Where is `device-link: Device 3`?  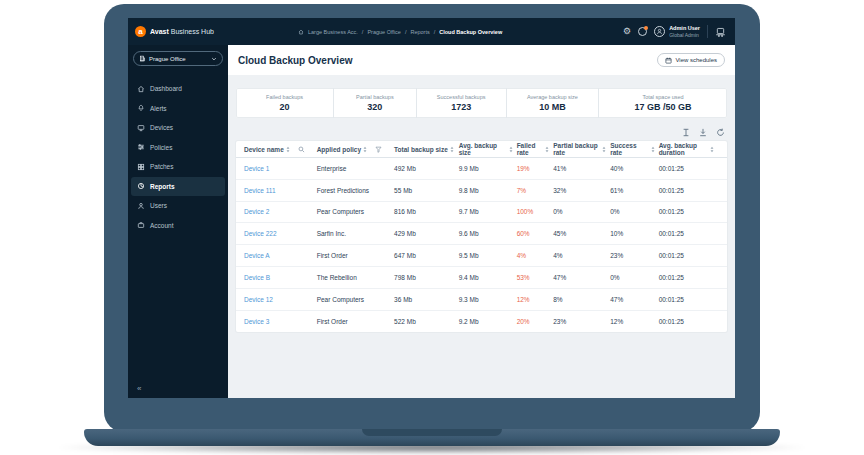 device-link: Device 3 is located at coordinates (280, 322).